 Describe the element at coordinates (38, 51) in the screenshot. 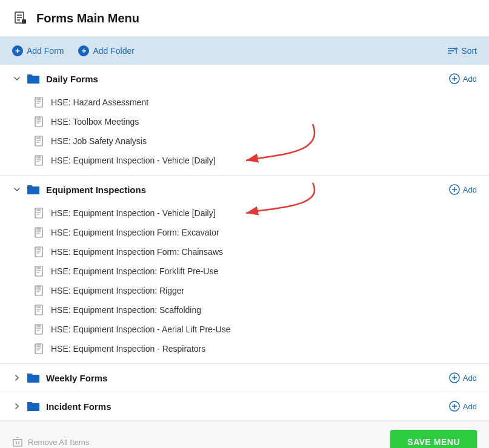

I see `add-form-button: + Add Form` at that location.